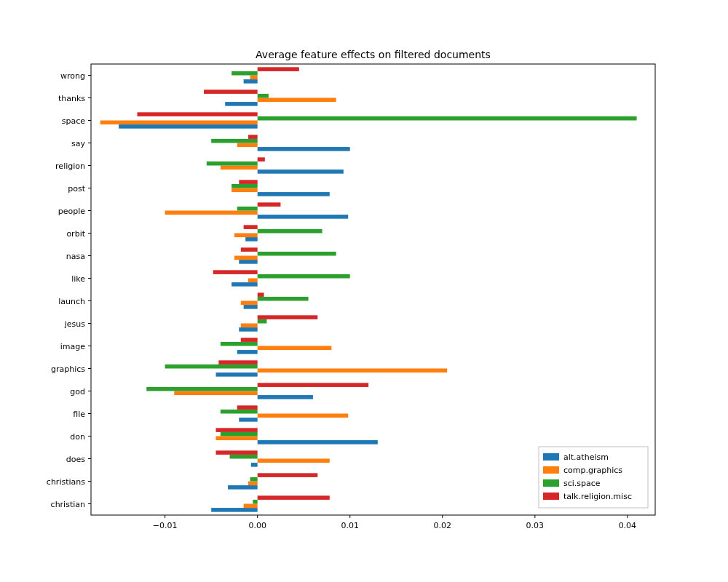 Image resolution: width=728 pixels, height=582 pixels. I want to click on bar-like-talk.religion.misc, so click(236, 272).